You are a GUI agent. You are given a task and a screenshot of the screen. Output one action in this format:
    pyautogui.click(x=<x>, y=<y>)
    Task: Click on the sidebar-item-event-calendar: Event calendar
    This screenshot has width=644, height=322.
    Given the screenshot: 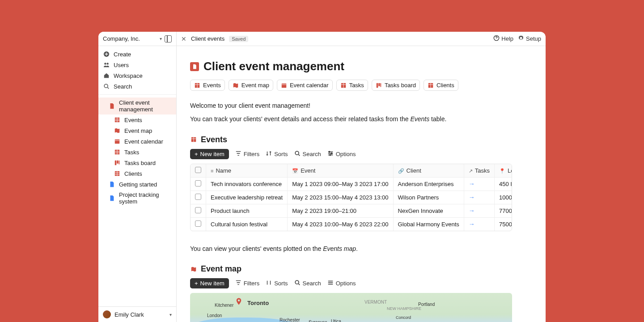 What is the action you would take?
    pyautogui.click(x=137, y=141)
    